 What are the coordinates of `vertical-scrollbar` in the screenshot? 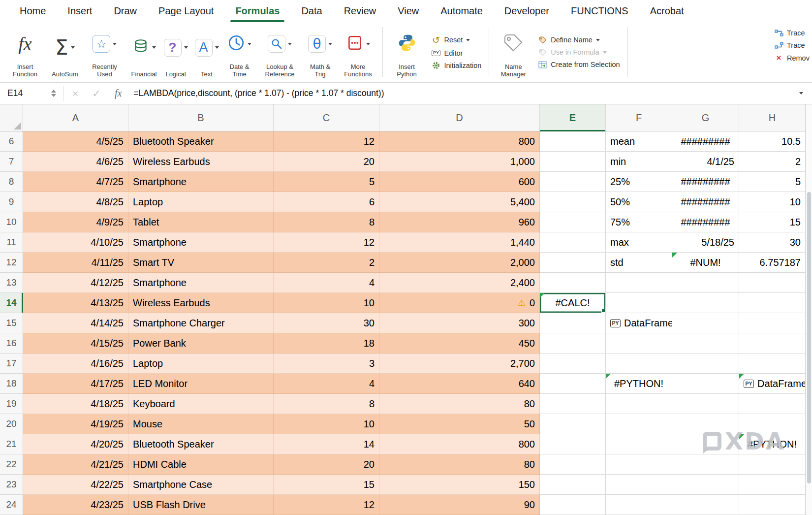 It's located at (809, 310).